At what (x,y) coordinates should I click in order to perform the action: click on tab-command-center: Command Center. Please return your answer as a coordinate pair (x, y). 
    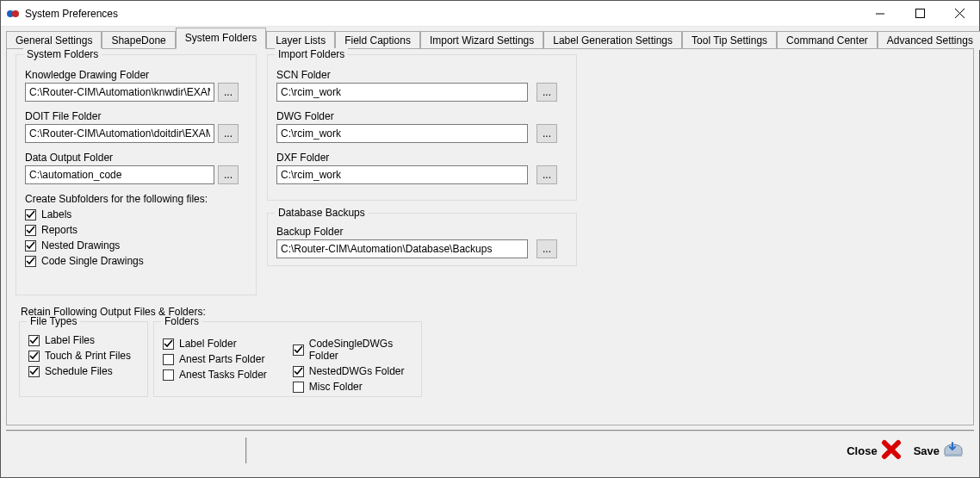
    Looking at the image, I should click on (827, 40).